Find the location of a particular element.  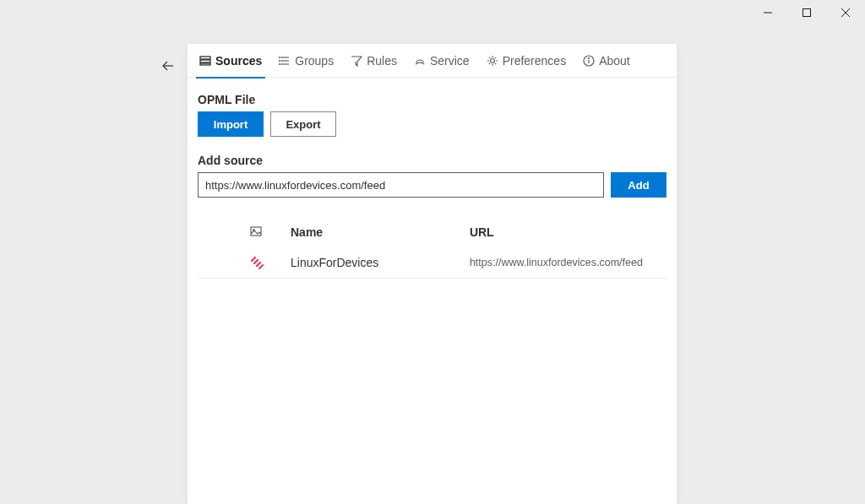

tab-about: About is located at coordinates (607, 61).